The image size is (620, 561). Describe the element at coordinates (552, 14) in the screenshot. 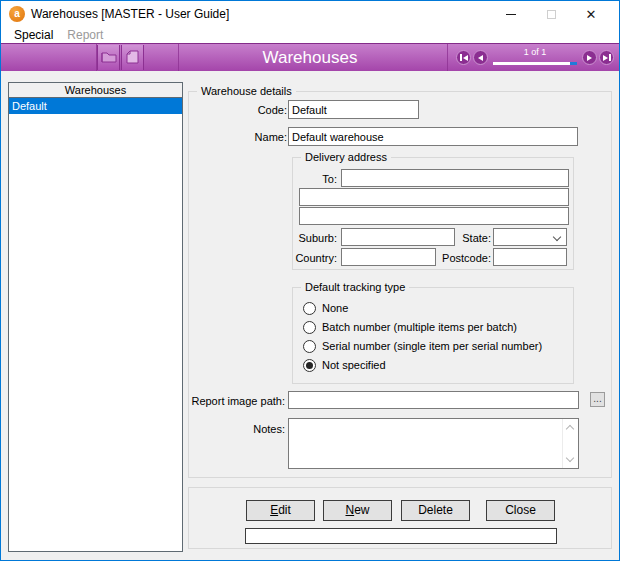

I see `maximize-icon` at that location.